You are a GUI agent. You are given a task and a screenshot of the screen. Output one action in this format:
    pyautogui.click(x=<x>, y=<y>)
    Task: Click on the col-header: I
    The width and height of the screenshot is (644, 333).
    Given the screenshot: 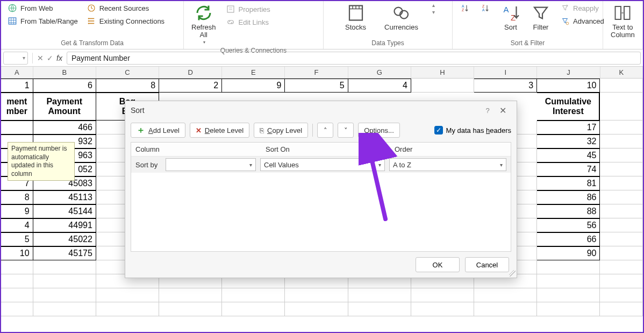 What is the action you would take?
    pyautogui.click(x=505, y=72)
    